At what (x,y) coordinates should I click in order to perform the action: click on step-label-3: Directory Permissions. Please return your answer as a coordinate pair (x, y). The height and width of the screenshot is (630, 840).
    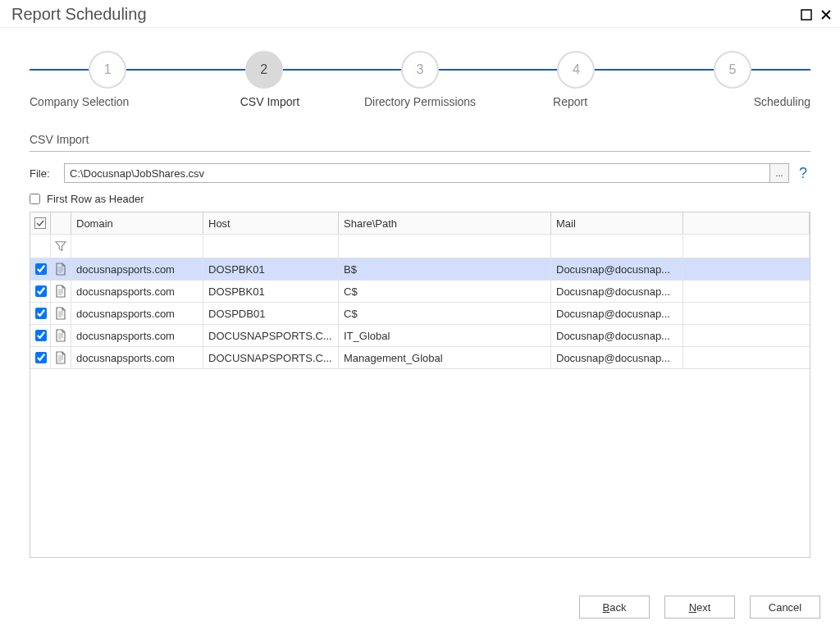
    Looking at the image, I should click on (420, 102).